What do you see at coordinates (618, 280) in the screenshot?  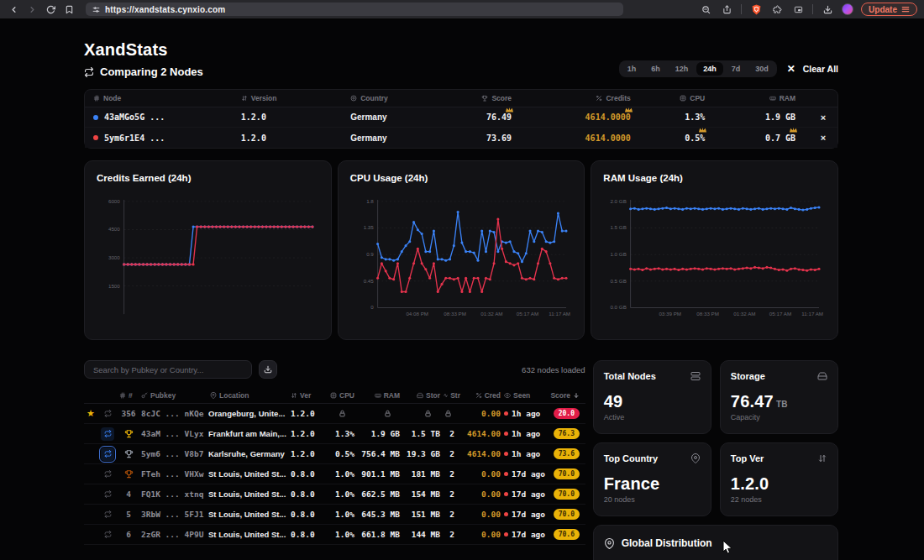 I see `svg-text: 0.5 GB` at bounding box center [618, 280].